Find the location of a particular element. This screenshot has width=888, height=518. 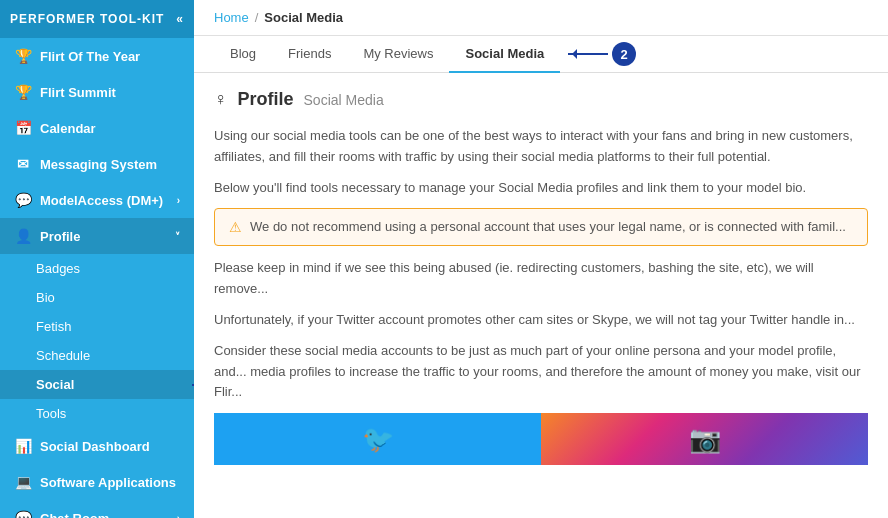

sidebar-item-calendar: 📅 Calendar is located at coordinates (97, 128).